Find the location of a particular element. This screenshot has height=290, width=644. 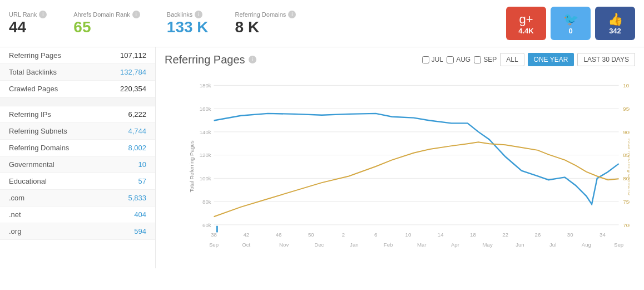

filter-aug-checkbox is located at coordinates (450, 60).